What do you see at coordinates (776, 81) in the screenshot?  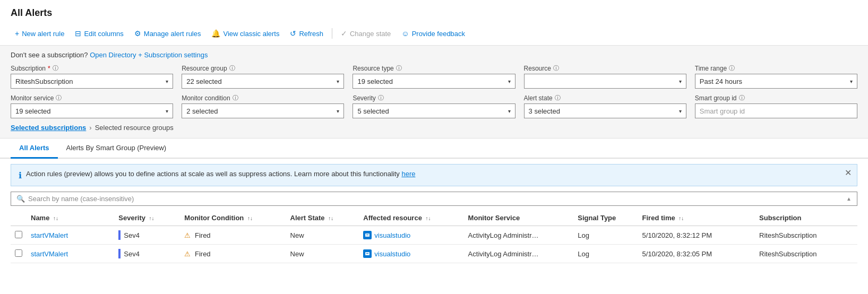 I see `time-range-select: Past 24 hours ▾` at bounding box center [776, 81].